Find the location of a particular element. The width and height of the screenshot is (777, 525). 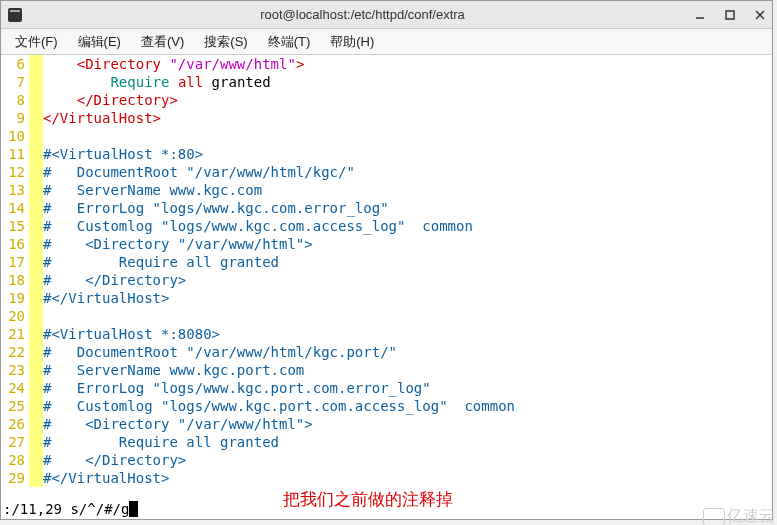

code-text: Require all granted is located at coordinates (157, 82).